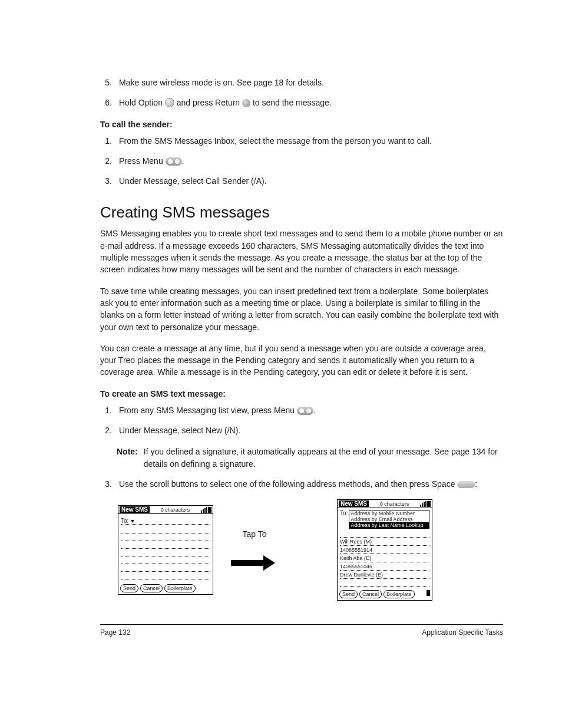  Describe the element at coordinates (310, 457) in the screenshot. I see `note: Note: If you defined a signature, it aut…` at that location.